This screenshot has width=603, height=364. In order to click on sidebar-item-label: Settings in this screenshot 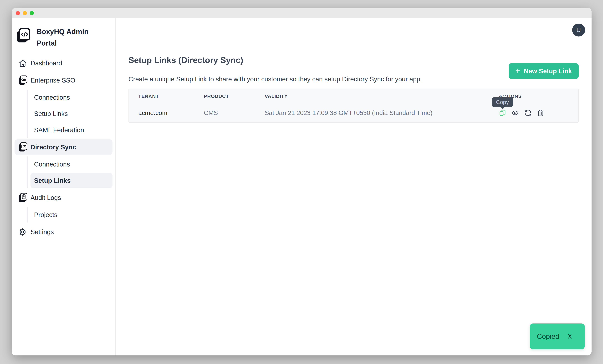, I will do `click(42, 232)`.